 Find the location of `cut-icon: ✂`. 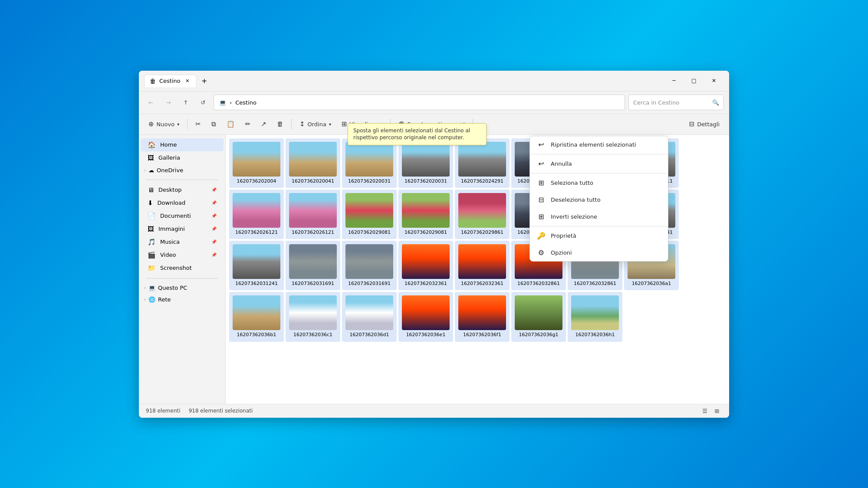

cut-icon: ✂ is located at coordinates (198, 124).